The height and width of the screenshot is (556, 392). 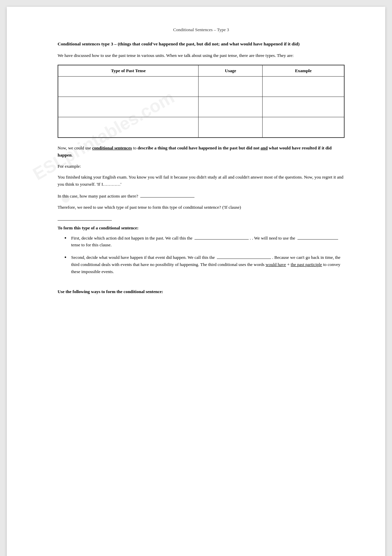 What do you see at coordinates (205, 255) in the screenshot?
I see `bullet-list: First, decide which action did not happe…` at bounding box center [205, 255].